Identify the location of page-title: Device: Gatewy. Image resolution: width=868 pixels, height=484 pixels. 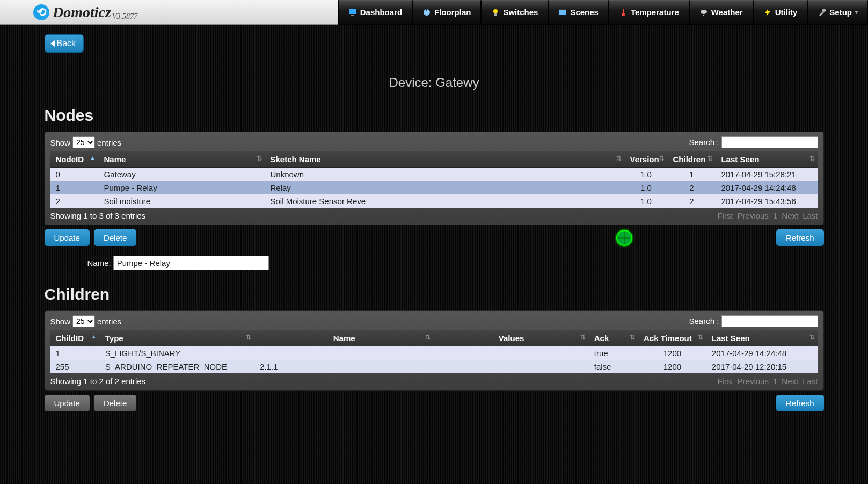
(434, 83).